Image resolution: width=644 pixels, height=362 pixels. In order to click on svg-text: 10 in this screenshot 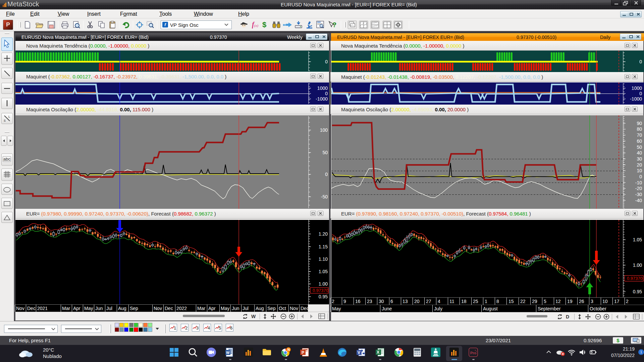, I will do `click(639, 171)`.